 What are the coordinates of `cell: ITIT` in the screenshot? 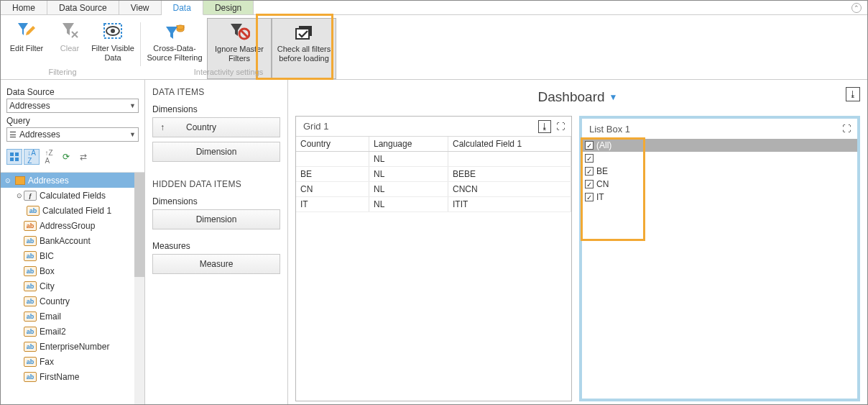 It's located at (510, 204).